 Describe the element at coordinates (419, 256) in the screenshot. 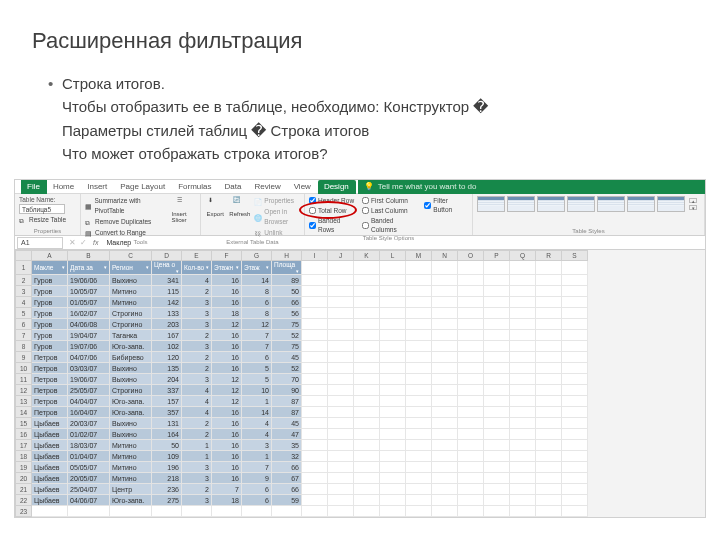

I see `col-header: M` at that location.